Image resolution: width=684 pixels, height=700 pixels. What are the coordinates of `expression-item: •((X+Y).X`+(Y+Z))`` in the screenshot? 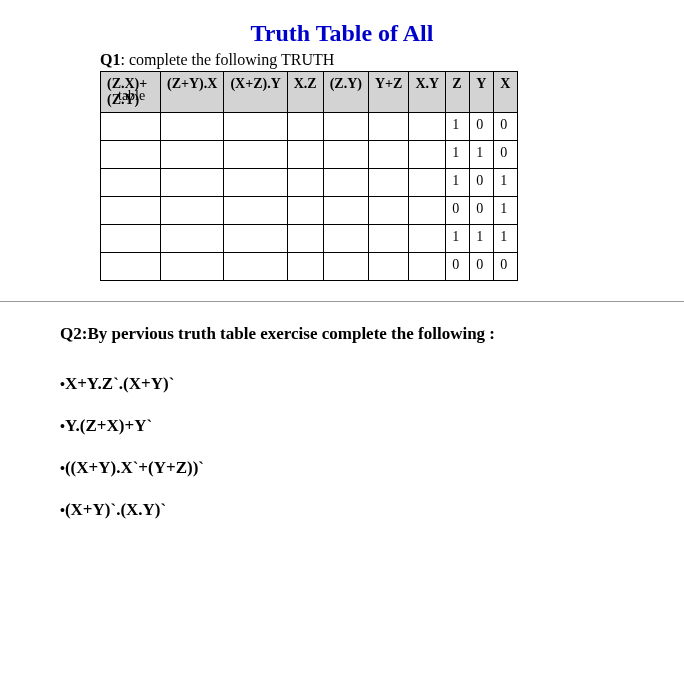 It's located at (352, 468).